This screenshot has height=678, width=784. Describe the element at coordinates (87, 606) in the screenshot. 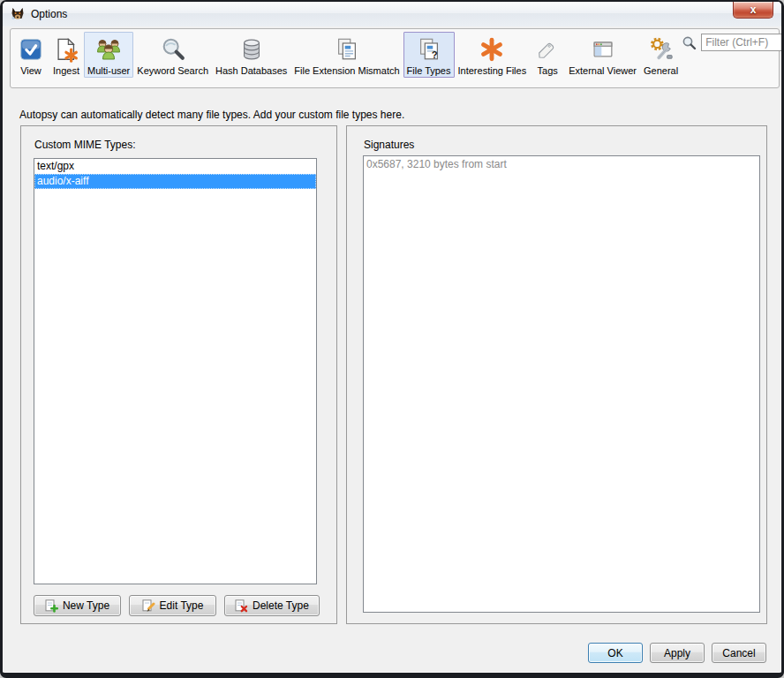

I see `new-type-label: New Type` at that location.